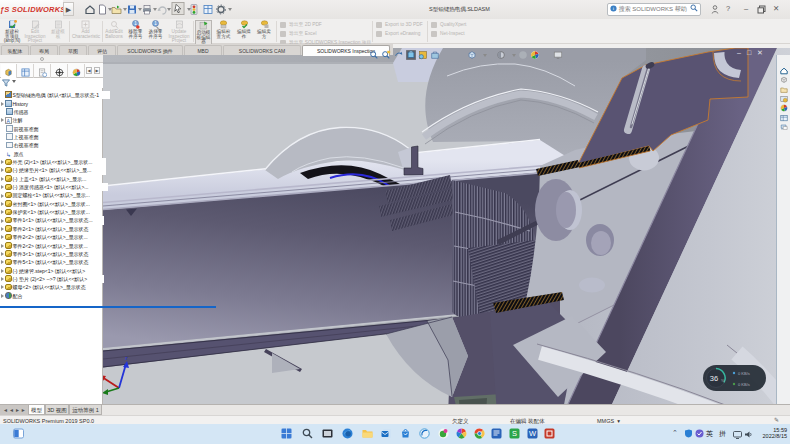  Describe the element at coordinates (714, 378) in the screenshot. I see `svg-text: 36` at that location.